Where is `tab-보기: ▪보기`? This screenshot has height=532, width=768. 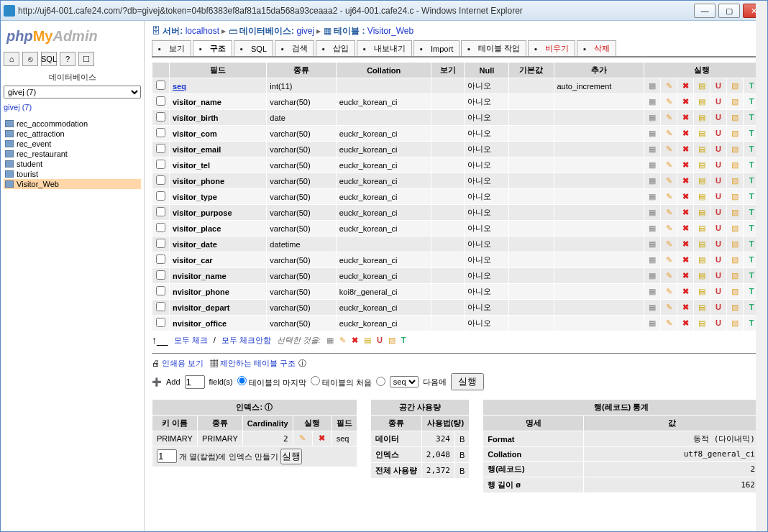
tab-보기: ▪보기 is located at coordinates (171, 48).